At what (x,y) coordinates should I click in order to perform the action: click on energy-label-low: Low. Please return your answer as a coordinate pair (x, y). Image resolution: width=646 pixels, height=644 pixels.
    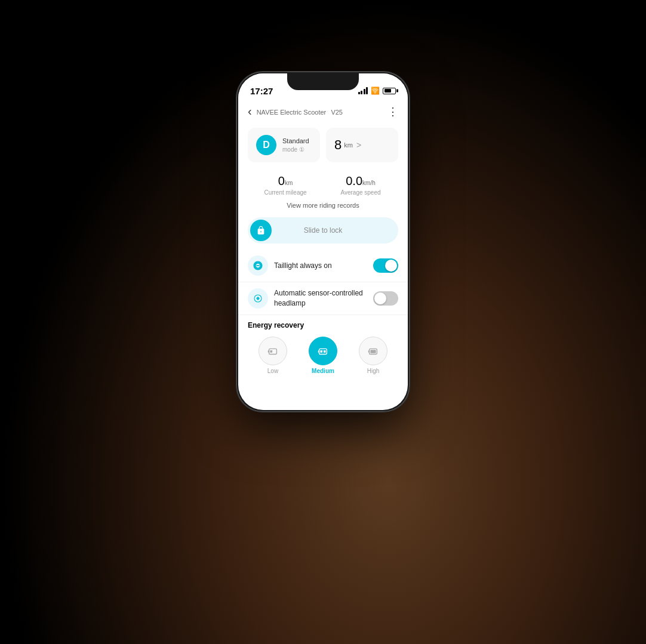
    Looking at the image, I should click on (273, 371).